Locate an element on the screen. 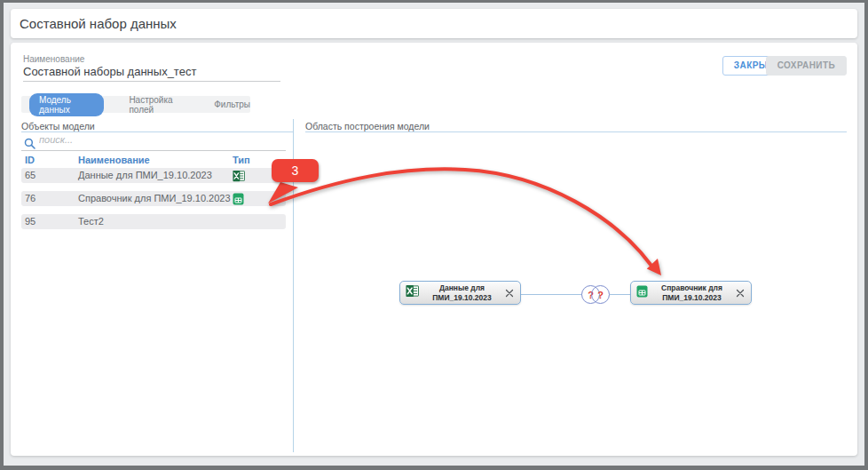 Image resolution: width=868 pixels, height=470 pixels. node-label: Справочник для ПМИ_19.10.2023 is located at coordinates (692, 293).